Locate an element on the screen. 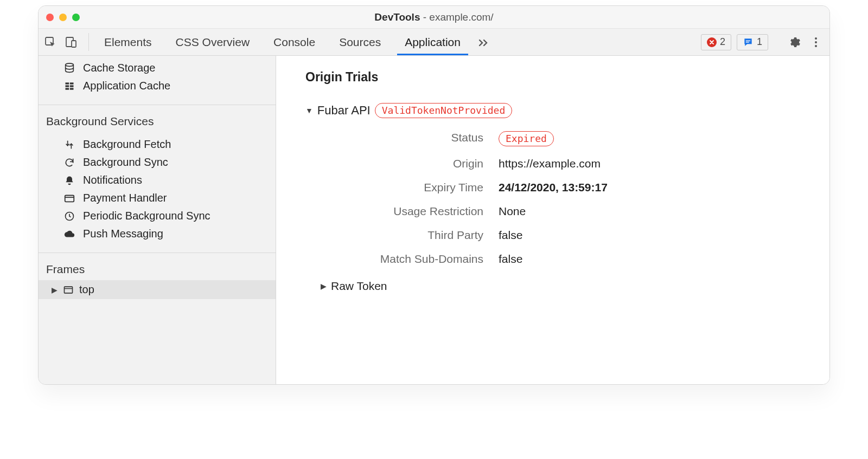 Image resolution: width=868 pixels, height=459 pixels. label-status: Status is located at coordinates (402, 139).